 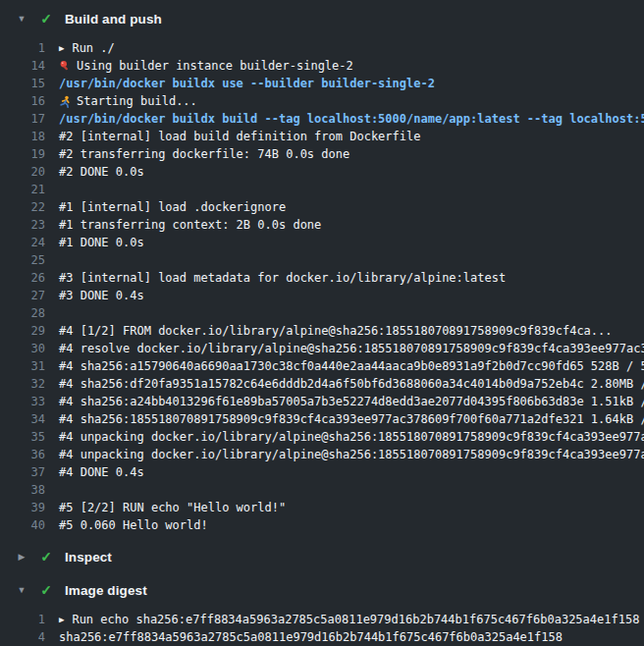 I want to click on line-number: 35, so click(x=23, y=437).